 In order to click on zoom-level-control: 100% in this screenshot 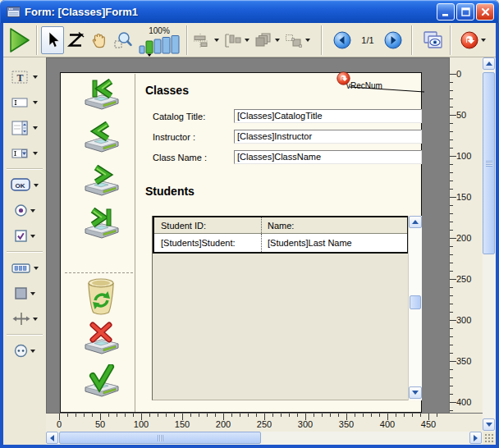, I will do `click(159, 40)`.